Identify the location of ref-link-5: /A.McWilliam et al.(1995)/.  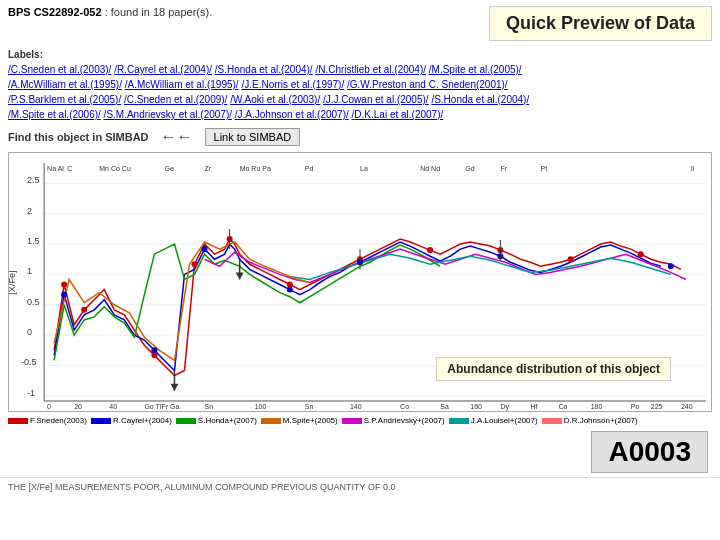
(65, 84).